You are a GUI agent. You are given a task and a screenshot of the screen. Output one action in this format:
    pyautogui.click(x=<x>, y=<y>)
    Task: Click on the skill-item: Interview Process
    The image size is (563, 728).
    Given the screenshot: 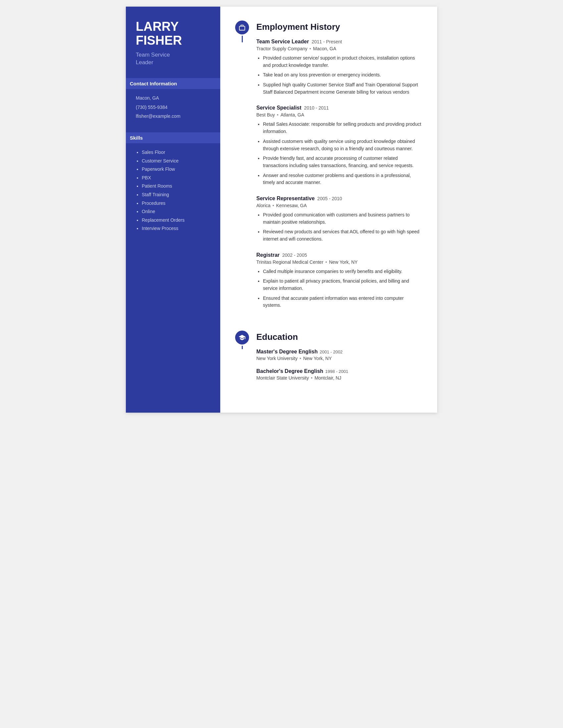 What is the action you would take?
    pyautogui.click(x=176, y=229)
    